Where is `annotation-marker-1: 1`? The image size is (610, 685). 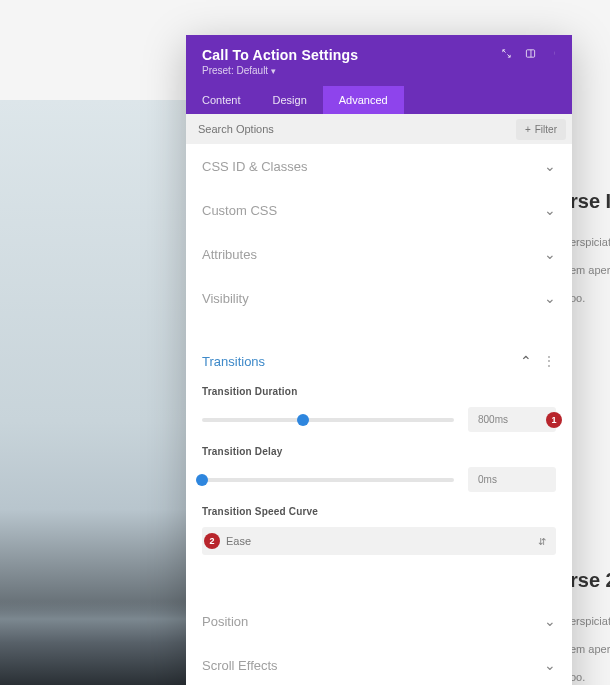 annotation-marker-1: 1 is located at coordinates (554, 420).